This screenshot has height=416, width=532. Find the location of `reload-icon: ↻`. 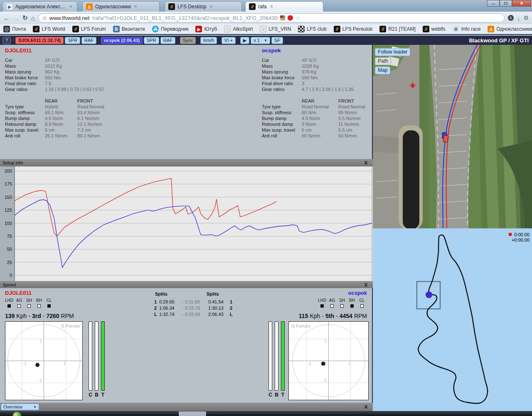

reload-icon: ↻ is located at coordinates (25, 18).